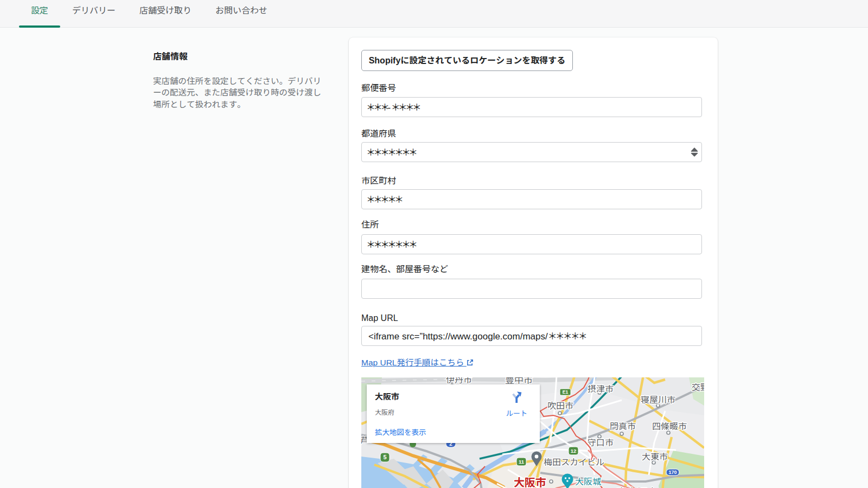  Describe the element at coordinates (637, 486) in the screenshot. I see `svg-text: 東大阪市` at that location.